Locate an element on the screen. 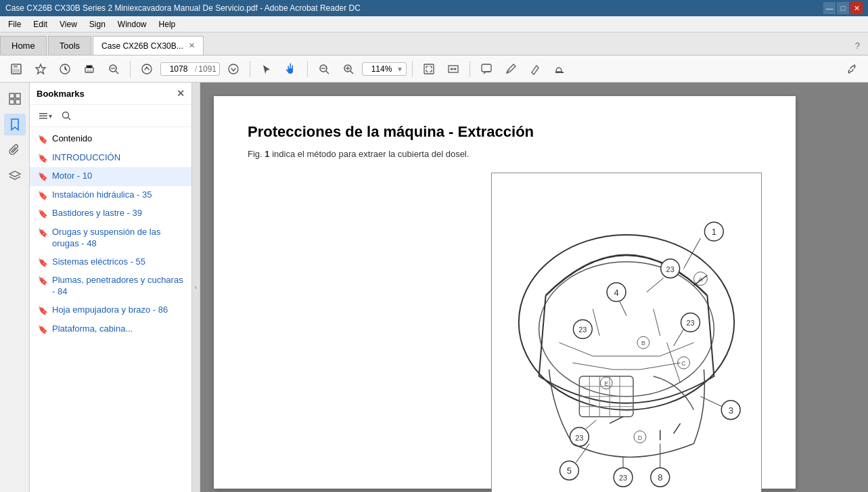  draw-button is located at coordinates (535, 69).